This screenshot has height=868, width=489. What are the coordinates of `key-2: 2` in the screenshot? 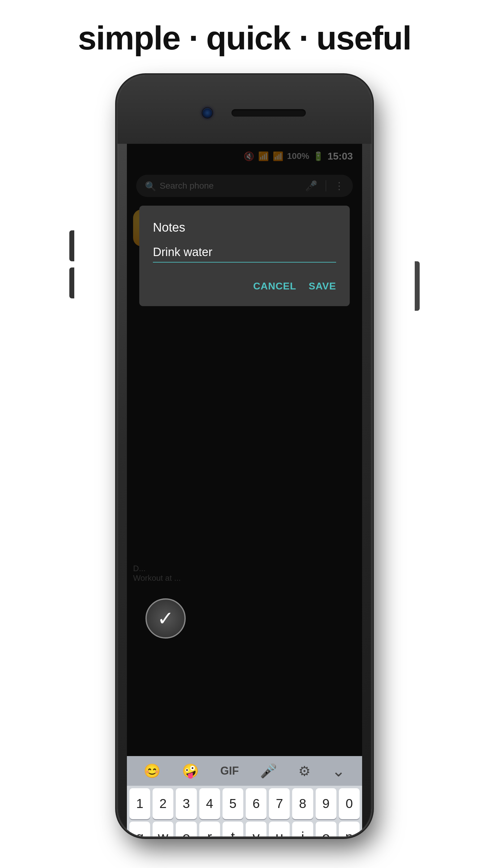 It's located at (163, 804).